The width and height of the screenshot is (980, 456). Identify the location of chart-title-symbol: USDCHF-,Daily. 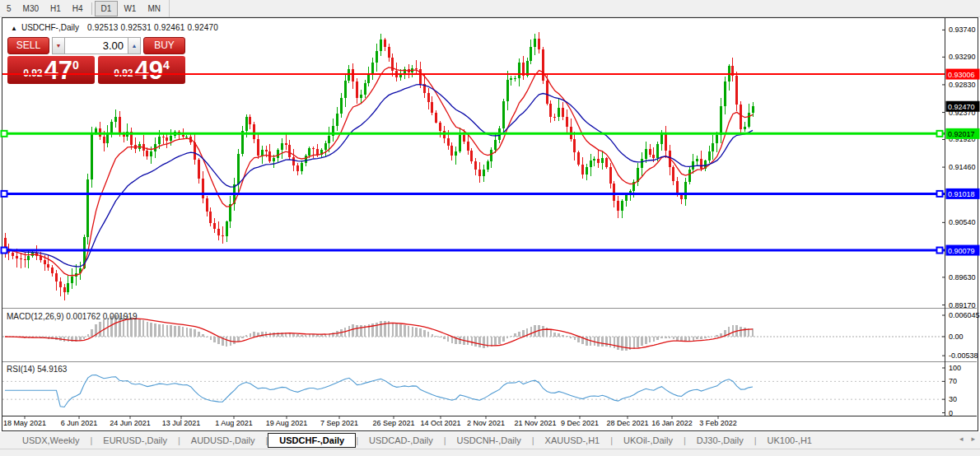
(50, 28).